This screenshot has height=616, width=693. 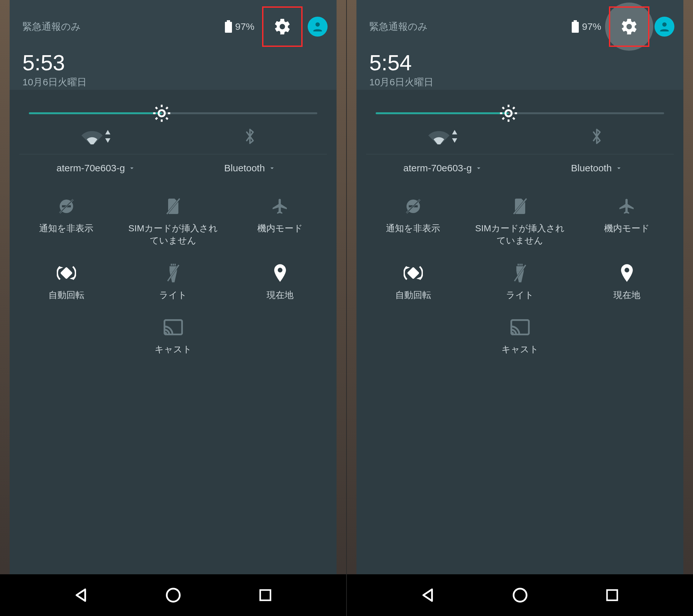 I want to click on slider-fill, so click(x=95, y=113).